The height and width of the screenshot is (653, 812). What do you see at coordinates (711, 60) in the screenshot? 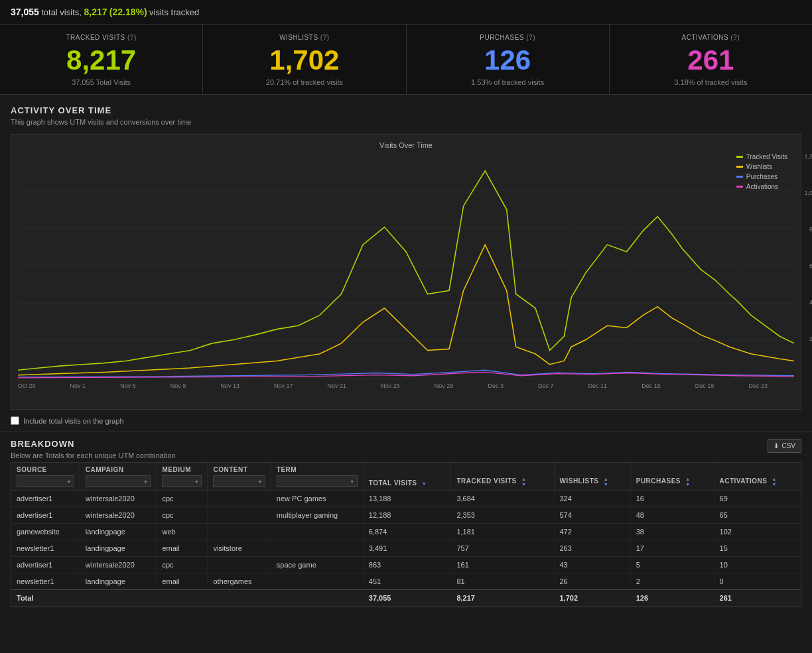
I see `stat-value-activations: 261` at bounding box center [711, 60].